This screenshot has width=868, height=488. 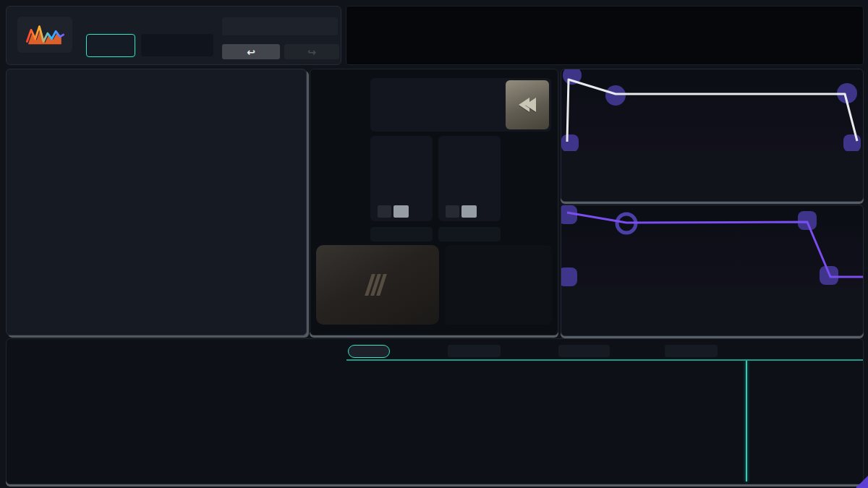 What do you see at coordinates (45, 35) in the screenshot?
I see `plugin-logo` at bounding box center [45, 35].